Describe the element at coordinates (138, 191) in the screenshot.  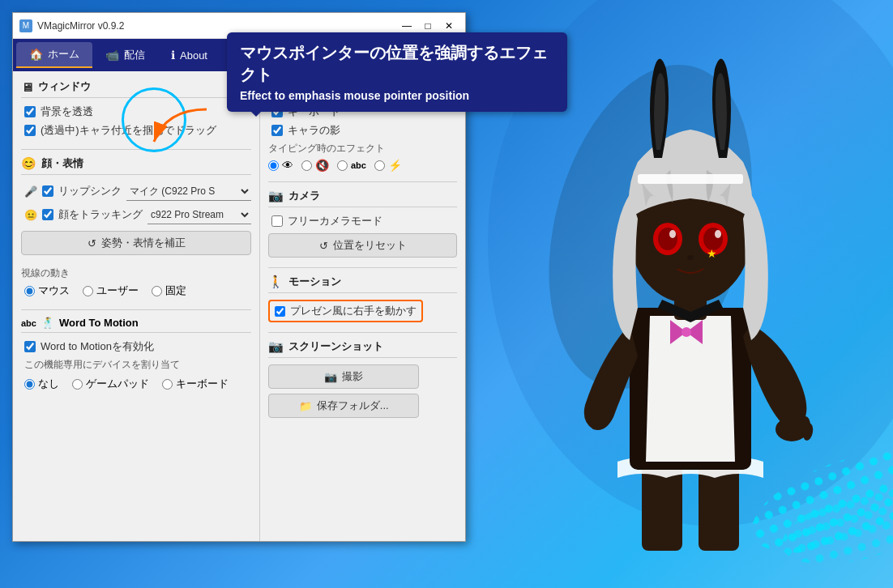
I see `lip-sync-row: 🎤 リップシンク マイク (C922 Pro S` at that location.